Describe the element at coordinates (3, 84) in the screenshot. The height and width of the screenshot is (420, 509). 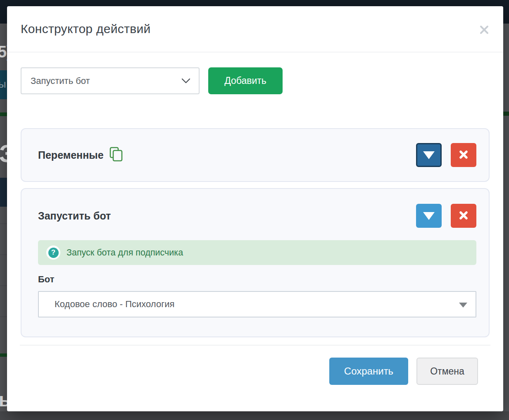
I see `background-text-fragment: ы` at that location.